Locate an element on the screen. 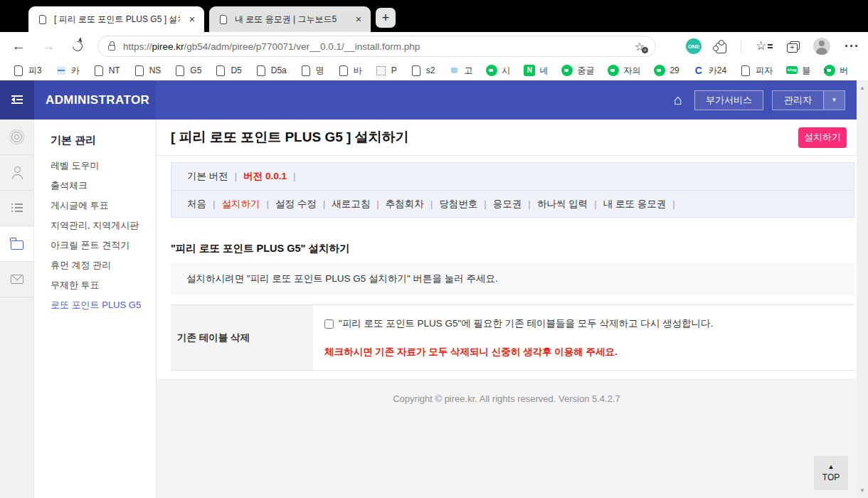  bookmark-item: 29 is located at coordinates (666, 70).